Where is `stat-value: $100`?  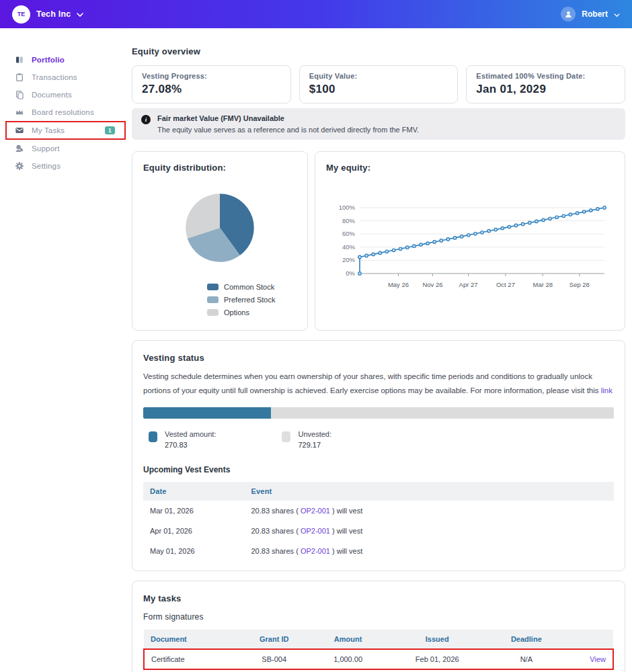 stat-value: $100 is located at coordinates (379, 89).